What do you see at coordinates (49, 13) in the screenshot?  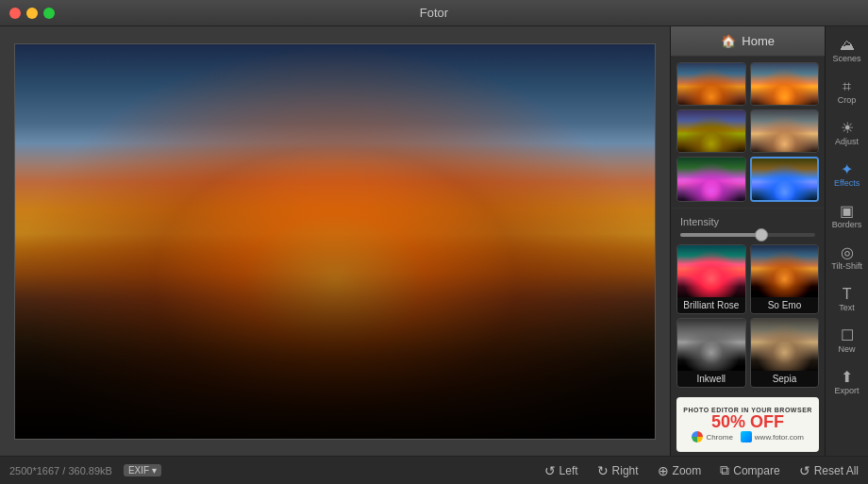 I see `maximize-button` at bounding box center [49, 13].